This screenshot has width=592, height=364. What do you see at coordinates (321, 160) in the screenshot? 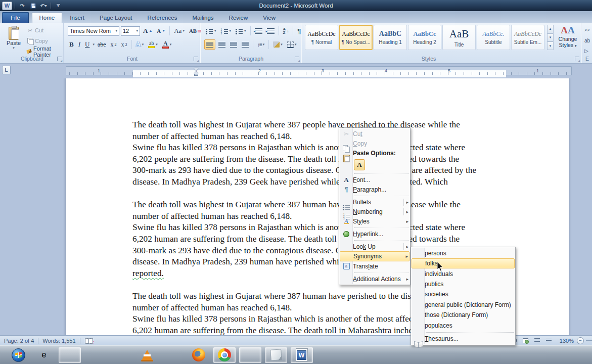
I see `document-line: 6,202 people are suffering from the dise…` at bounding box center [321, 160].